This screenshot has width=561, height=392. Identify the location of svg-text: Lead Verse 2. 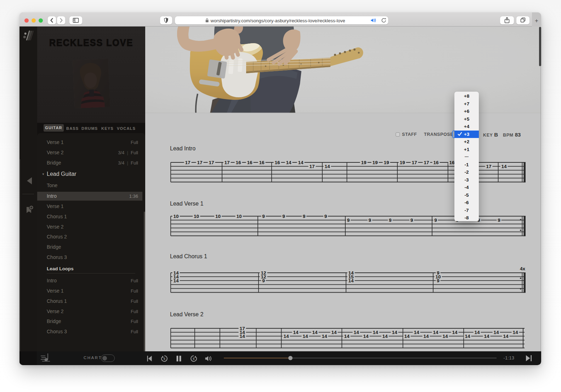
(187, 314).